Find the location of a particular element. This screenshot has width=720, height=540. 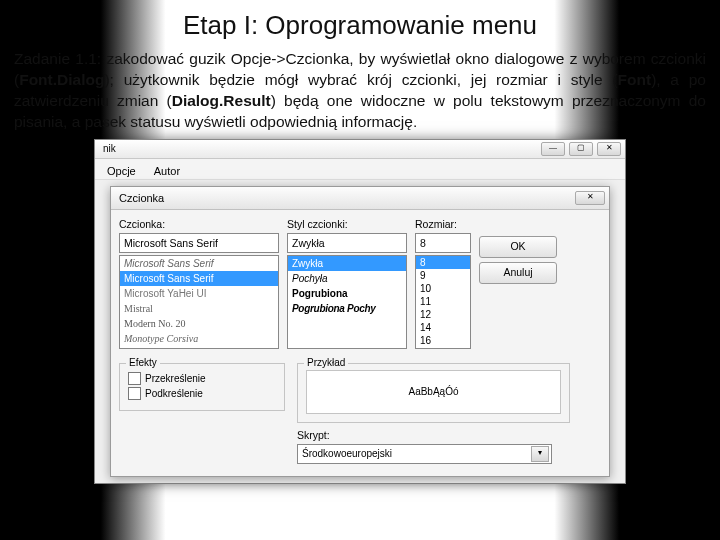

list-item: Monotype Corsiva is located at coordinates (199, 338).